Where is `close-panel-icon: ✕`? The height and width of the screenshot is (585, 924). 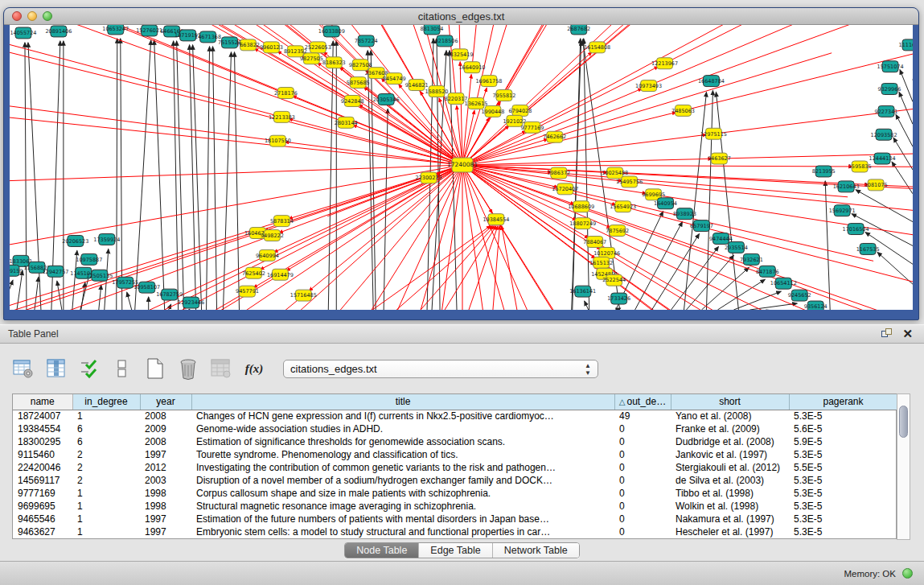 close-panel-icon: ✕ is located at coordinates (907, 334).